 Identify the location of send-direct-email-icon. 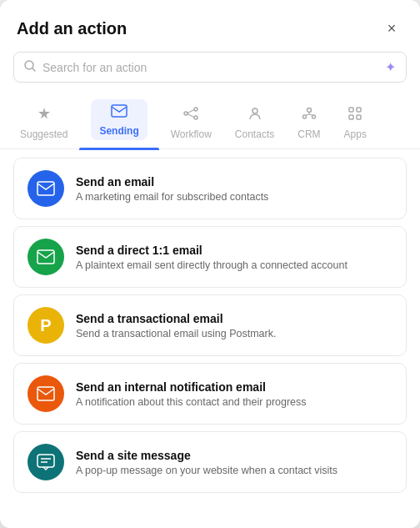
(46, 257).